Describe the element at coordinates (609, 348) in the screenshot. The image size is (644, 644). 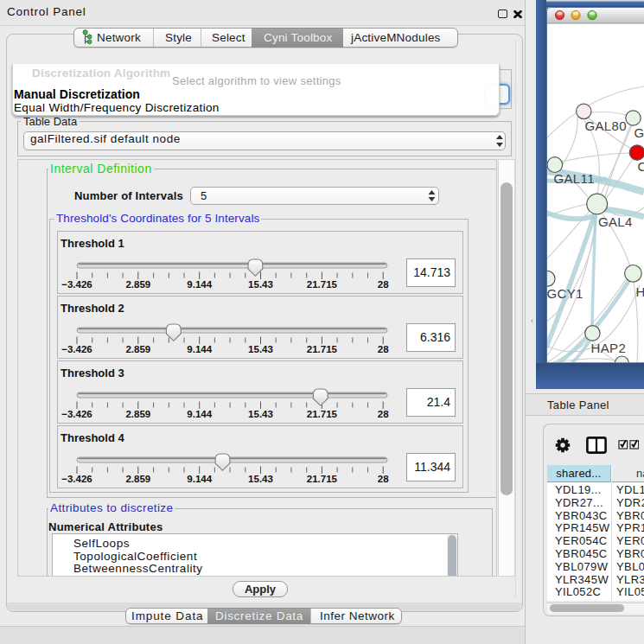
I see `svg-text: HAP2` at that location.